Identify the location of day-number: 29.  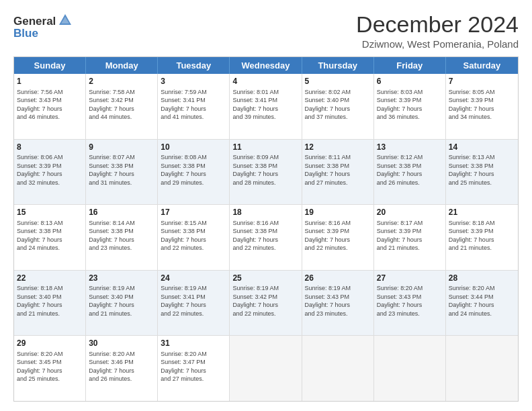
(50, 343).